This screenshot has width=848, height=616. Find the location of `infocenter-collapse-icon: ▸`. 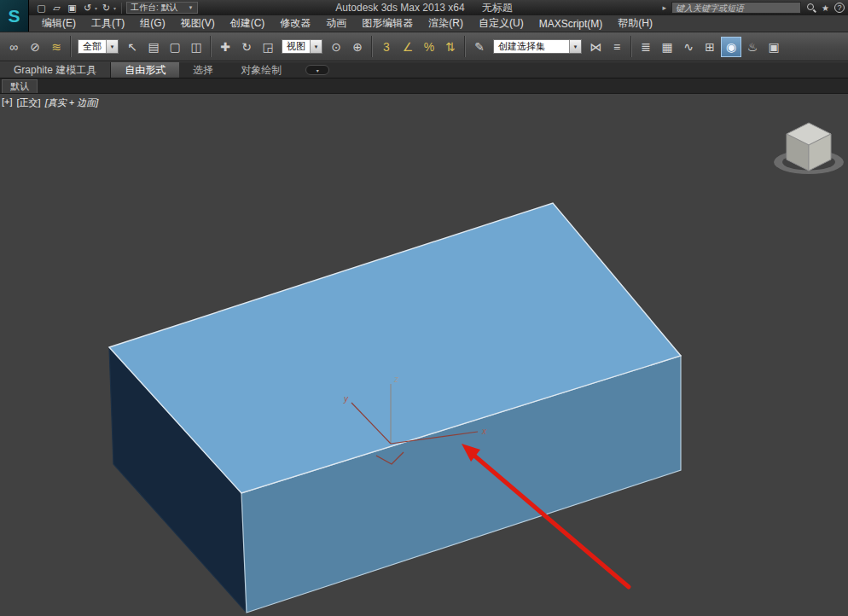

infocenter-collapse-icon: ▸ is located at coordinates (665, 8).